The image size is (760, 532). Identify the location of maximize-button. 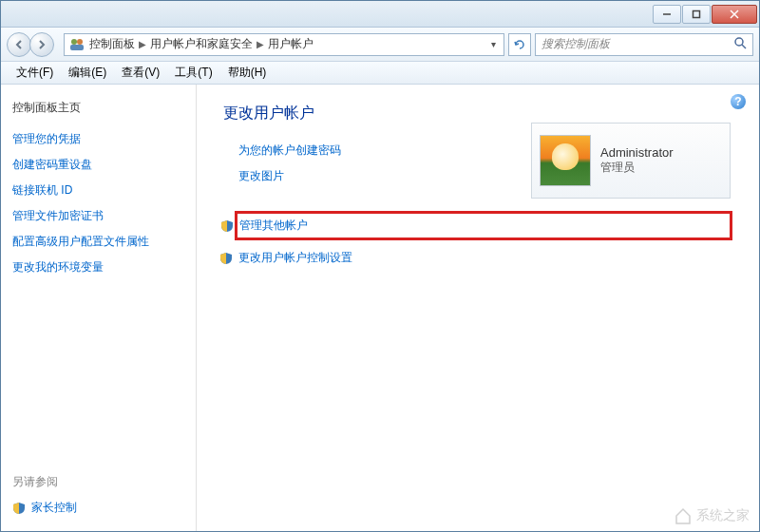
(696, 14).